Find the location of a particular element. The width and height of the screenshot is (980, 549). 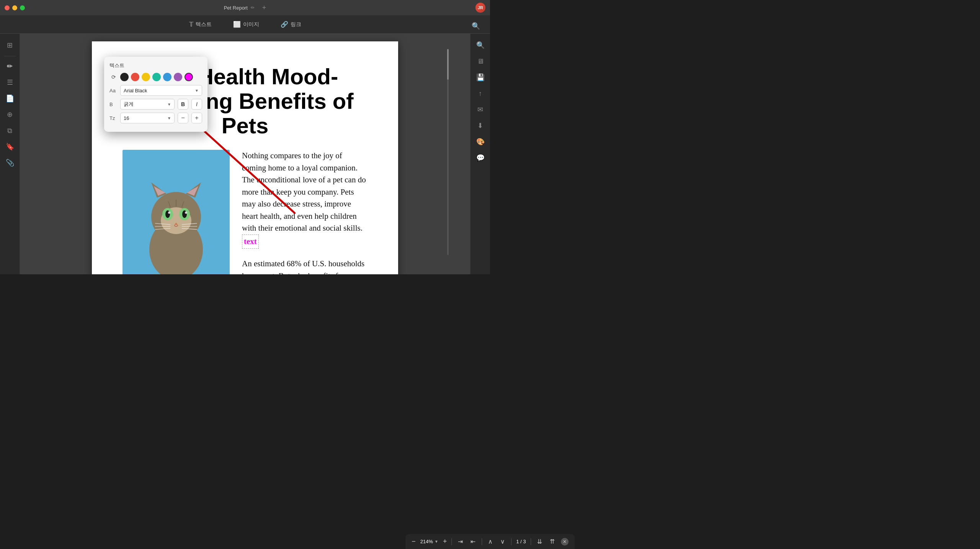

text-tool-icon: 𝕋 is located at coordinates (191, 25).